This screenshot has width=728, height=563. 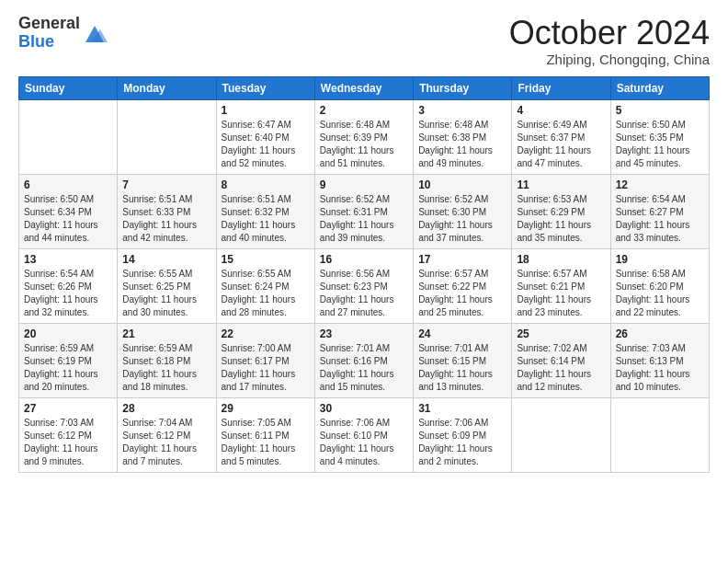 I want to click on day-detail: Sunrise: 6:57 AMSunset: 6:22 PMDaylight:…, so click(x=462, y=293).